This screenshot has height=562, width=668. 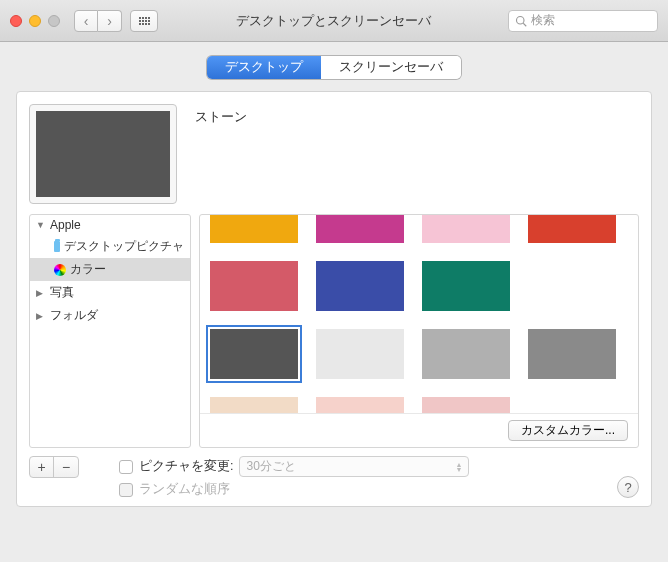 I want to click on search-placeholder: 検索, so click(x=543, y=20).